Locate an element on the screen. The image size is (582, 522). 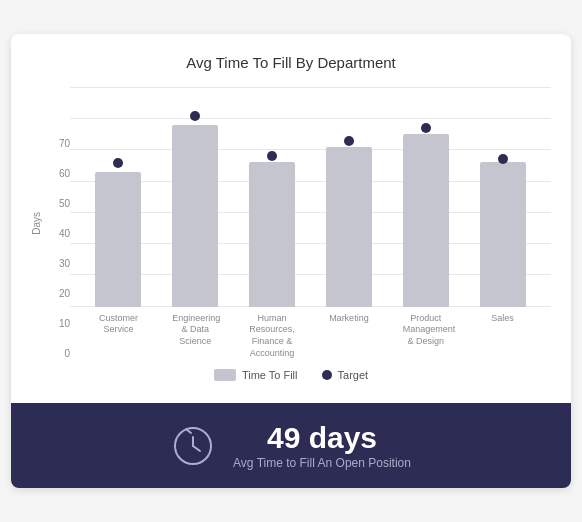
summary-description: Avg Time to Fill An Open Position is located at coordinates (322, 463).